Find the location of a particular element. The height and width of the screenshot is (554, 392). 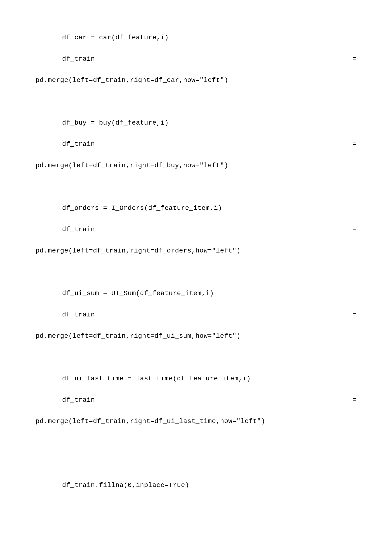

code-text: df_ui_last_time = last_time(df_feature_i… is located at coordinates (156, 379).